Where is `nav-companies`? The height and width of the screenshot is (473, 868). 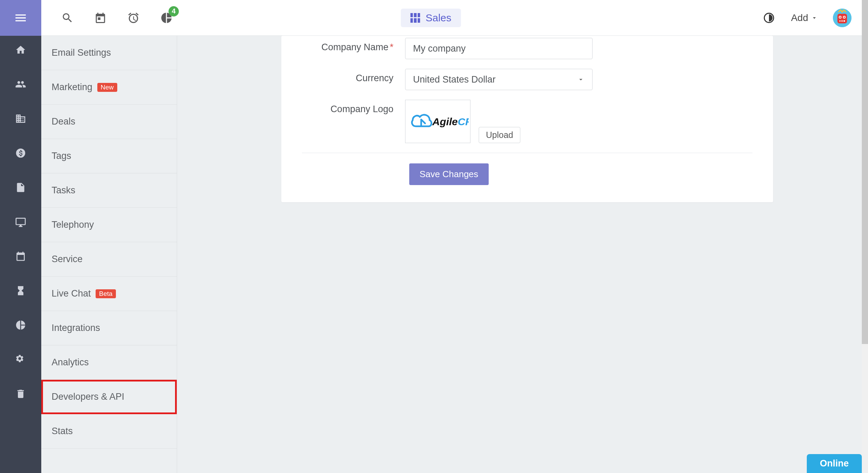
nav-companies is located at coordinates (21, 119).